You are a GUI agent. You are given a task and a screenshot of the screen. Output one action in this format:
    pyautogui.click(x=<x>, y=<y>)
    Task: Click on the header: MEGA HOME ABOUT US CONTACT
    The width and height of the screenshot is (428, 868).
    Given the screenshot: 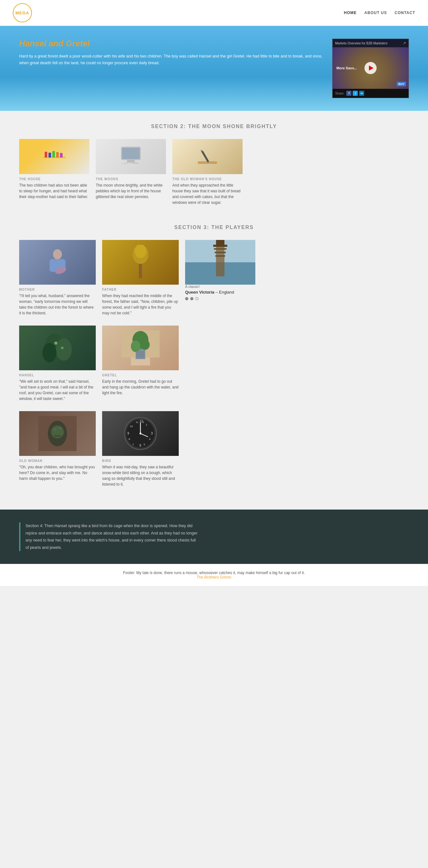 What is the action you would take?
    pyautogui.click(x=214, y=13)
    